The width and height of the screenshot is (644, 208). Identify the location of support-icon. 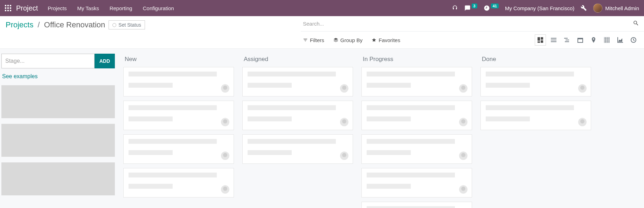
(455, 8).